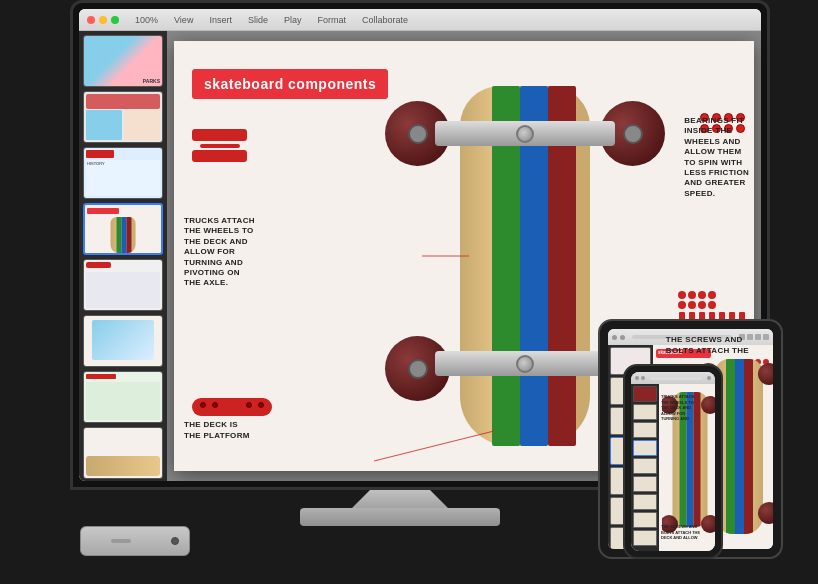  What do you see at coordinates (146, 20) in the screenshot?
I see `toolbar-zoom: 100%` at bounding box center [146, 20].